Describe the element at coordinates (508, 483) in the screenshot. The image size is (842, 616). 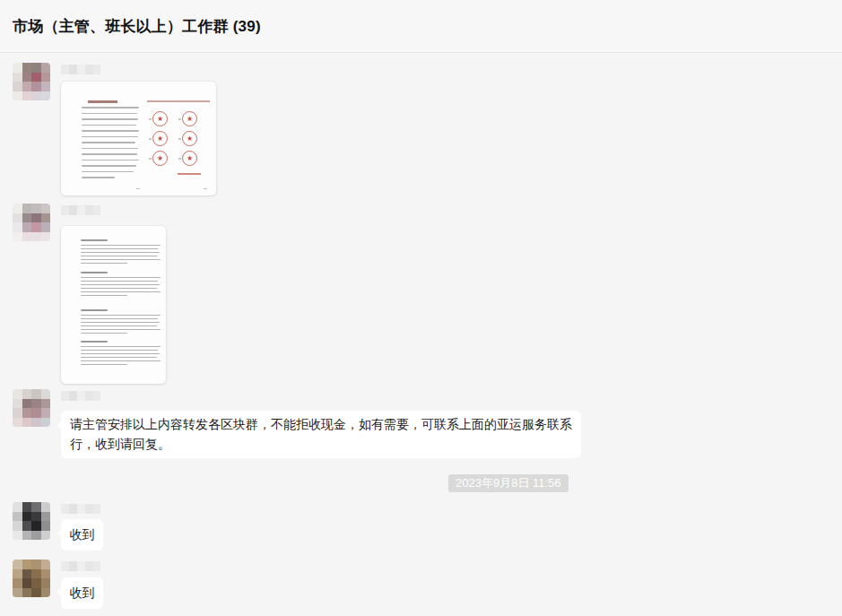
I see `timestamp-badge: 2023年9月8日 11:56` at that location.